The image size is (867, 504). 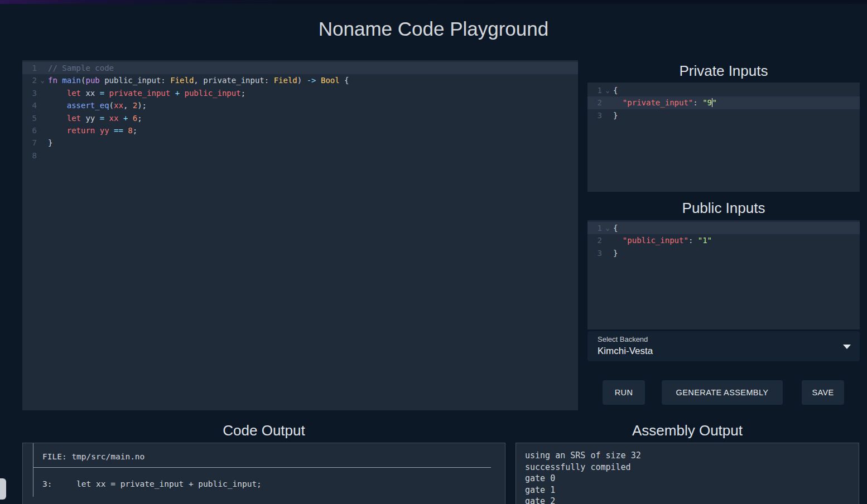 What do you see at coordinates (88, 105) in the screenshot?
I see `code-token: assert_eq` at bounding box center [88, 105].